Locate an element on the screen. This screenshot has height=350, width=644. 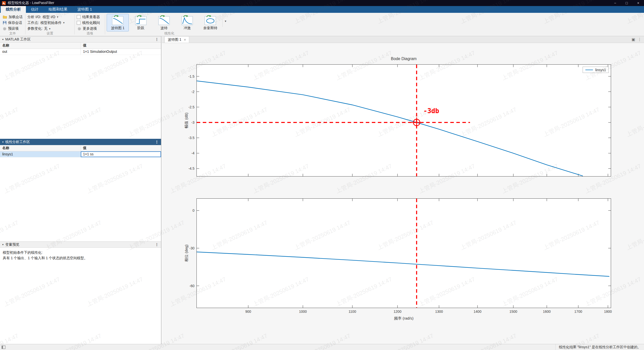
linearize-more-button: ▾ is located at coordinates (225, 21).